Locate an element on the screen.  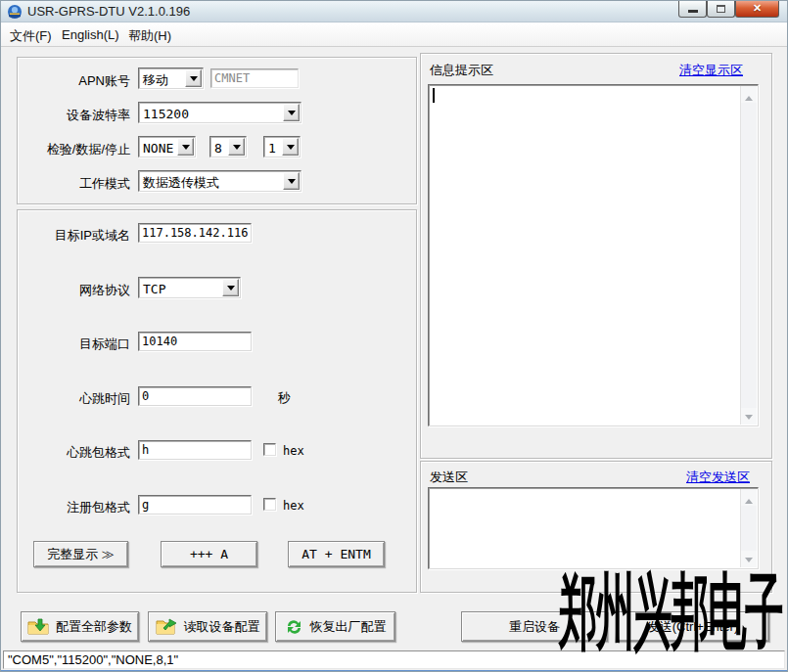
parity-select-value: NONE is located at coordinates (159, 149).